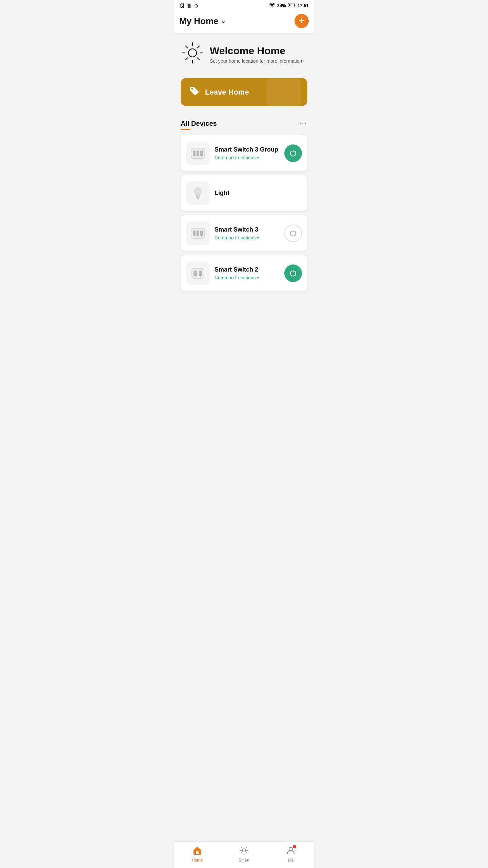 Image resolution: width=488 pixels, height=868 pixels. I want to click on welcome-section: Welcome Home Set your home location for …, so click(244, 54).